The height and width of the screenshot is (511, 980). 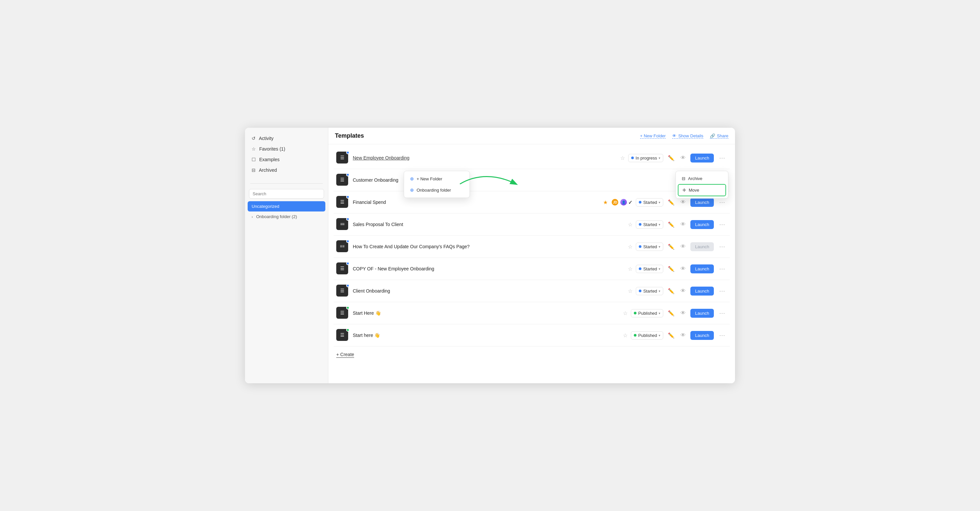 What do you see at coordinates (286, 138) in the screenshot?
I see `sidebar-item-activity: ↺ Activity` at bounding box center [286, 138].